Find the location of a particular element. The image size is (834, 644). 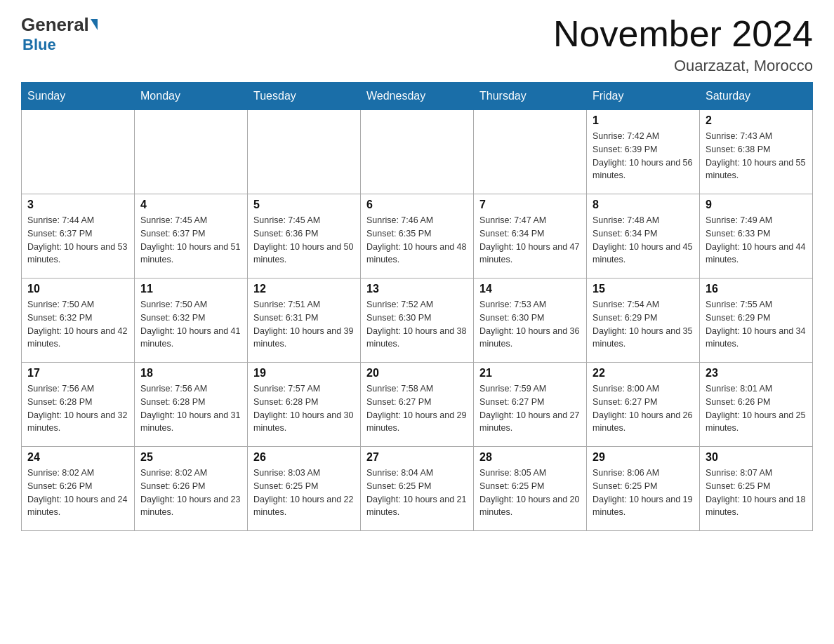

day-info: Sunrise: 7:48 AM Sunset: 6:34 PM Dayligh… is located at coordinates (643, 240).